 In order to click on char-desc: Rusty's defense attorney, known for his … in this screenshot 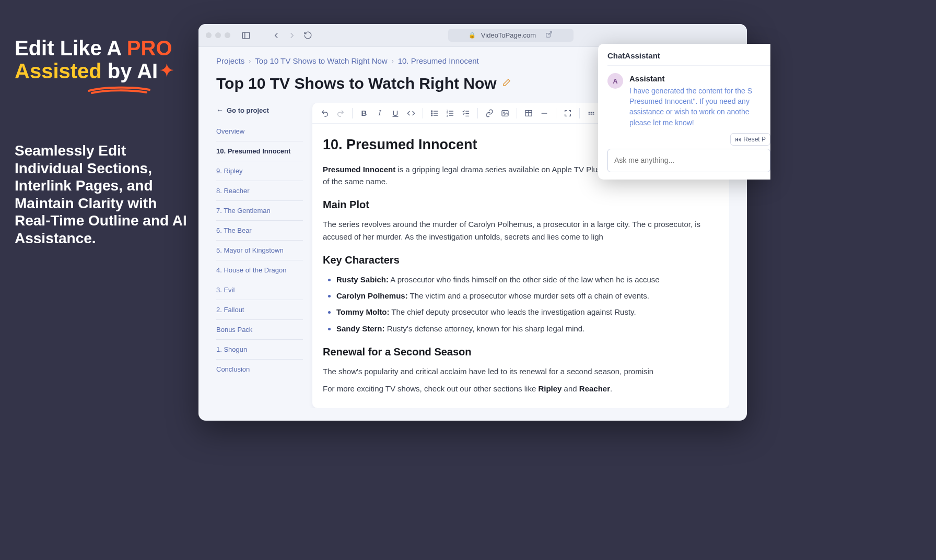, I will do `click(485, 329)`.